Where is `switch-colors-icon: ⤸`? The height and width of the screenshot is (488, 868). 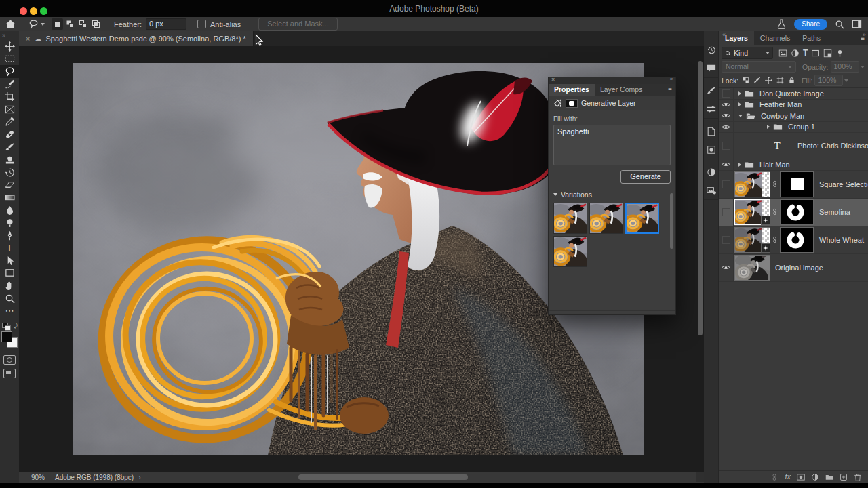 switch-colors-icon: ⤸ is located at coordinates (16, 325).